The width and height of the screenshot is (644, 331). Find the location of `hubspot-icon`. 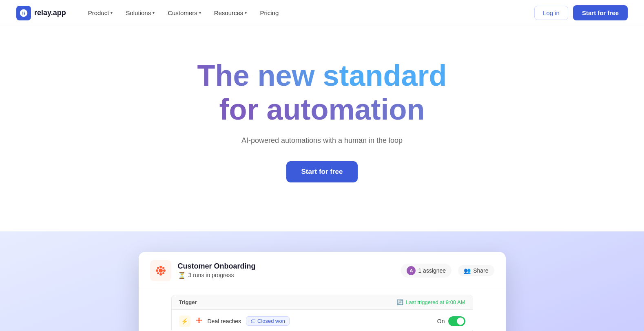

hubspot-icon is located at coordinates (161, 271).